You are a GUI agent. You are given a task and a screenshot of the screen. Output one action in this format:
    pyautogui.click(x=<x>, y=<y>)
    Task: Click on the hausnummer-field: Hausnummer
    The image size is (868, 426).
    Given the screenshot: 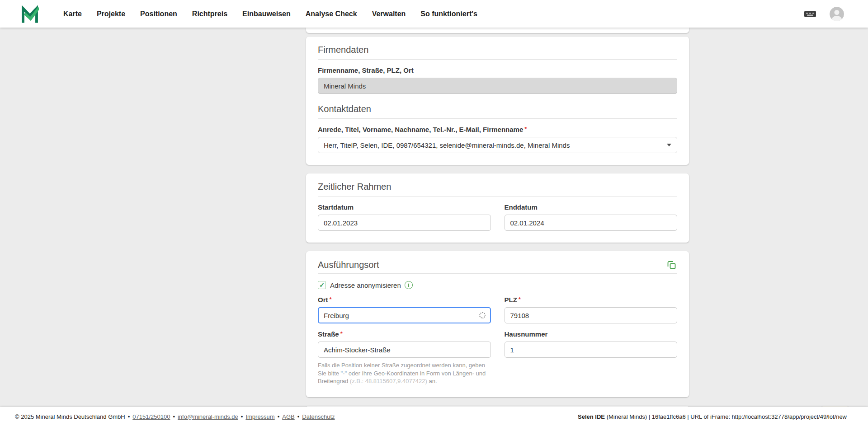 What is the action you would take?
    pyautogui.click(x=591, y=354)
    